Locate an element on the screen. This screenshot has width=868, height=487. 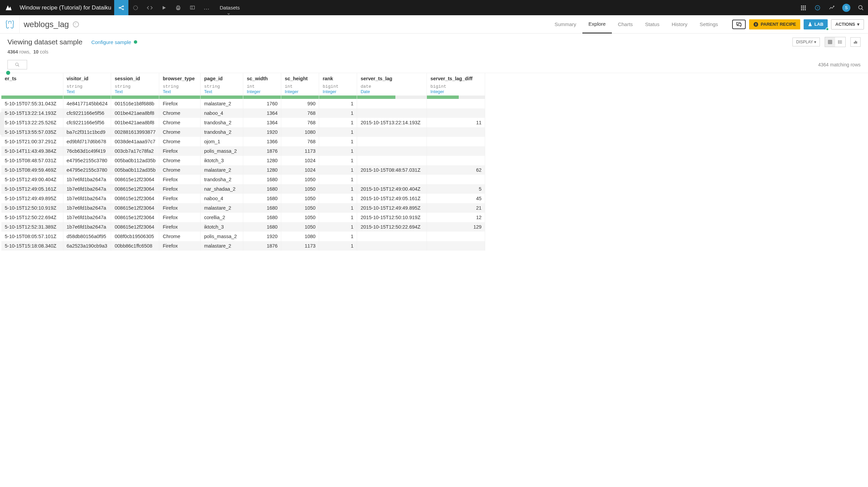
cell: 5-10-15T12:50:10.919Z is located at coordinates (32, 208).